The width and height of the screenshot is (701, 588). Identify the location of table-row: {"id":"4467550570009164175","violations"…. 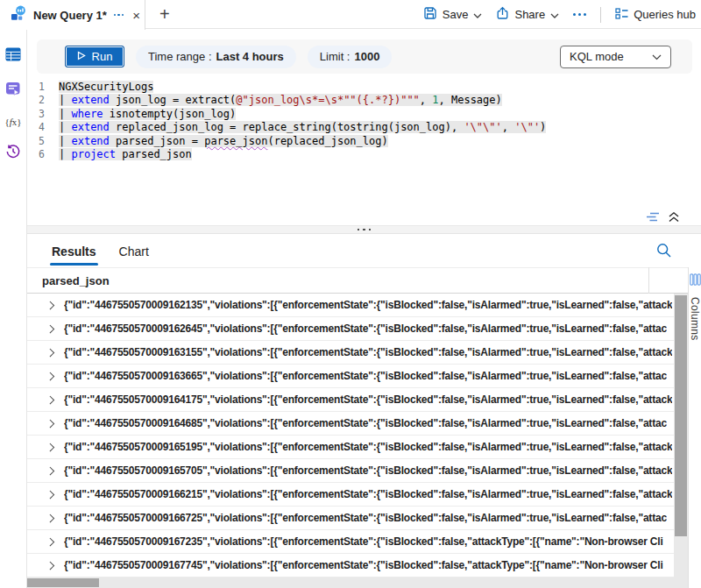
(350, 400).